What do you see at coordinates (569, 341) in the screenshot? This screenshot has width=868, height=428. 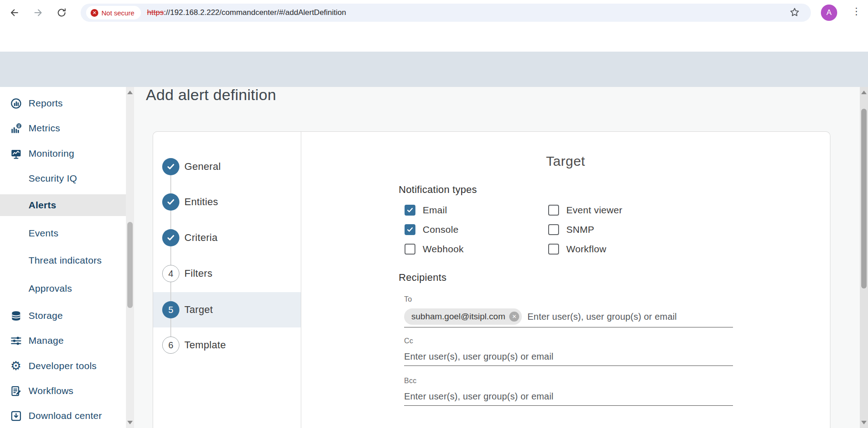 I see `field-label: Cc` at bounding box center [569, 341].